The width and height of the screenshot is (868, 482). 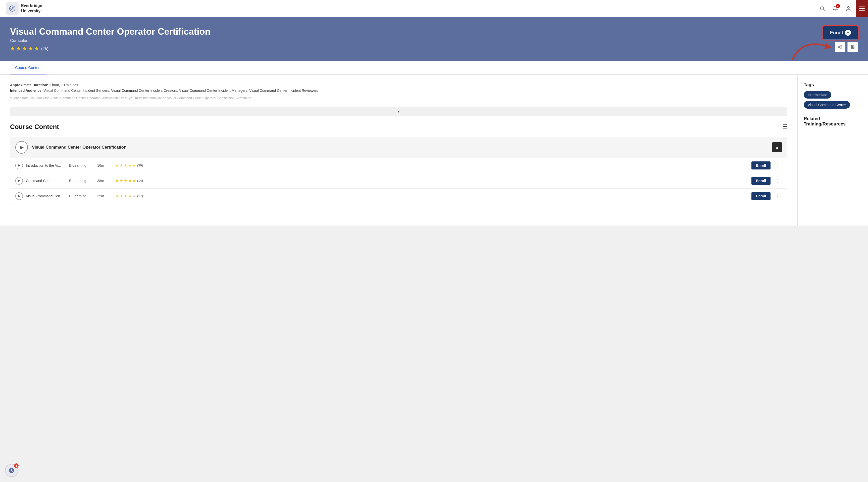 What do you see at coordinates (840, 47) in the screenshot?
I see `share-icon` at bounding box center [840, 47].